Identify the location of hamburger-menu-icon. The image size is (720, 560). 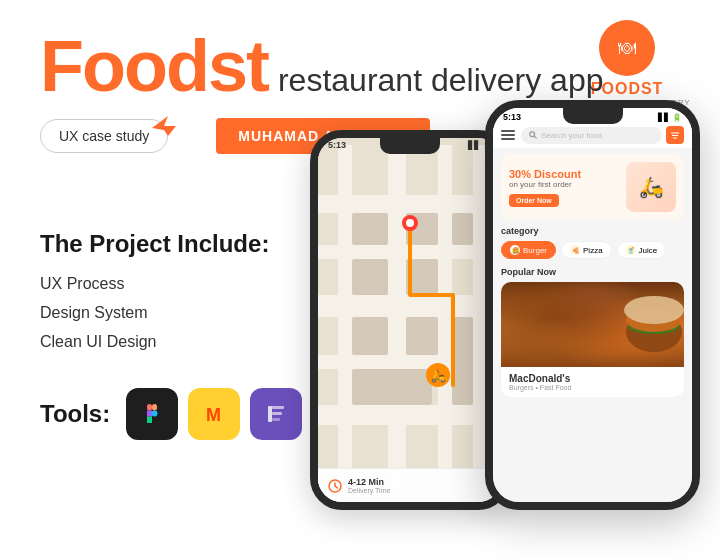
(508, 135).